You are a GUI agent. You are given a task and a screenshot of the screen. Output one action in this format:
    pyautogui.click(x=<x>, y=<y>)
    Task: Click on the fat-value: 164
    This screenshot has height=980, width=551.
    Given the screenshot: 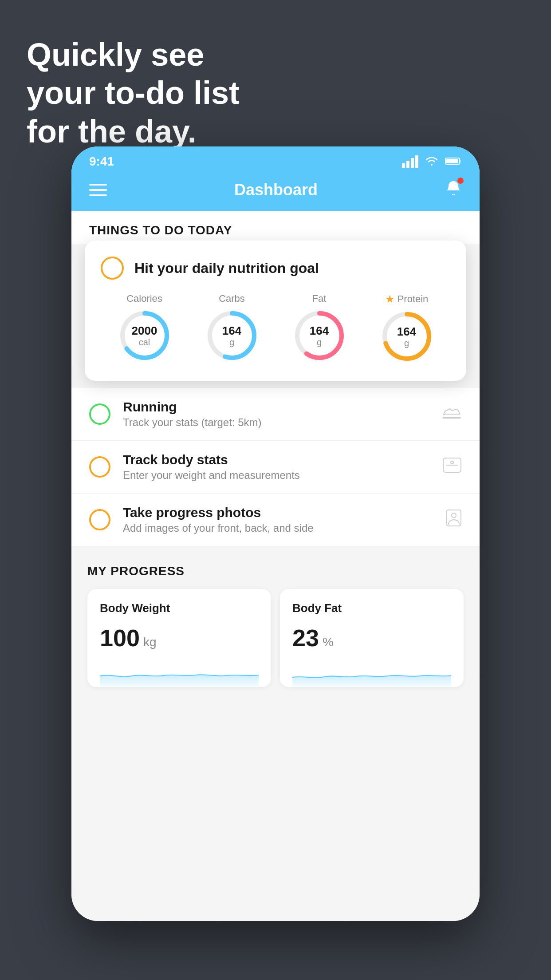 What is the action you would take?
    pyautogui.click(x=319, y=331)
    